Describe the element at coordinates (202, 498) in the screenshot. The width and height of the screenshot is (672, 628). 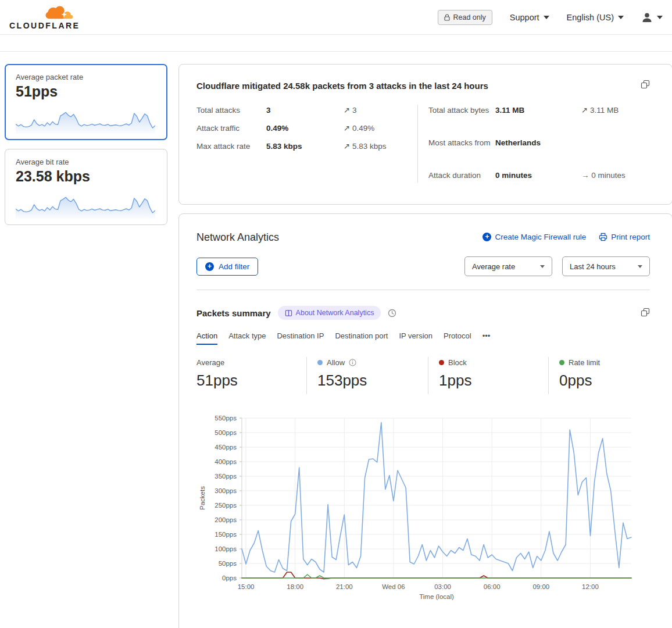
I see `svg-text: Packets` at that location.